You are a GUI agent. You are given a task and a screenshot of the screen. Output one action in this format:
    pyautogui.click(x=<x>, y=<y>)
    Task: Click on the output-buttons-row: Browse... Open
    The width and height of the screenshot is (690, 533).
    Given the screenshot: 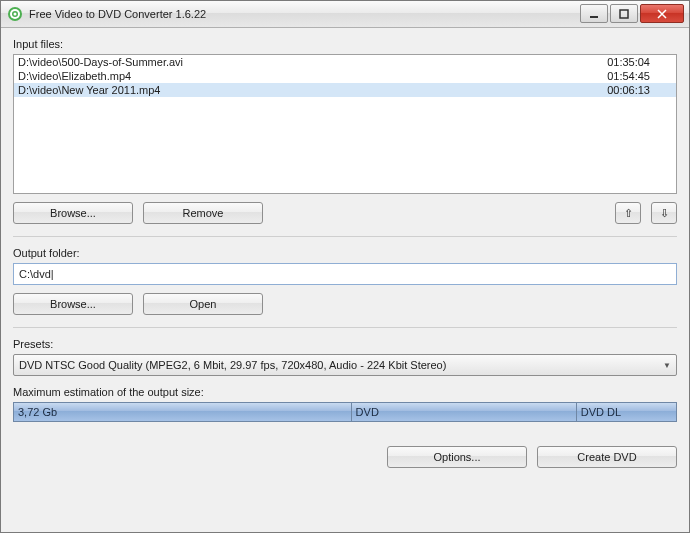 What is the action you would take?
    pyautogui.click(x=345, y=304)
    